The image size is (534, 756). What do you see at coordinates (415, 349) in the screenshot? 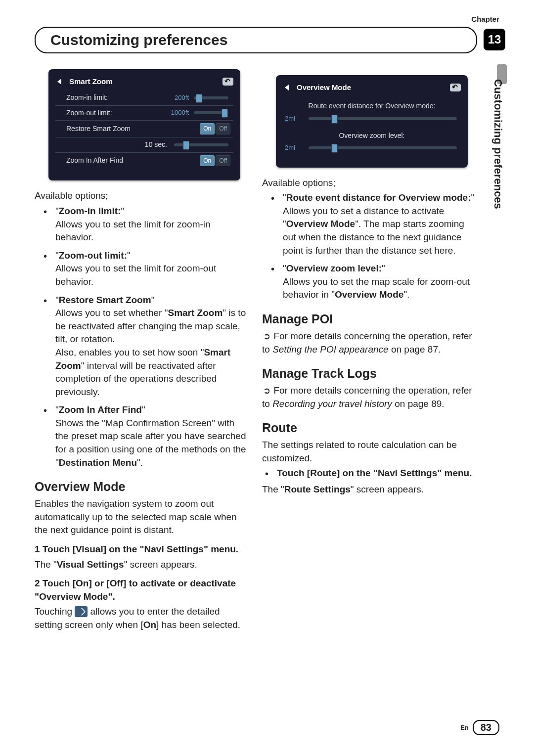
I see `body-part: on page 87.` at bounding box center [415, 349].